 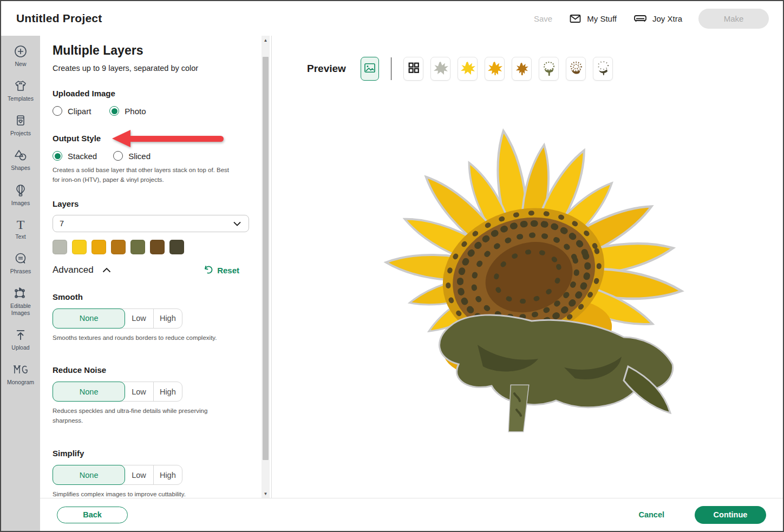 What do you see at coordinates (651, 515) in the screenshot?
I see `cancel-button: Cancel` at bounding box center [651, 515].